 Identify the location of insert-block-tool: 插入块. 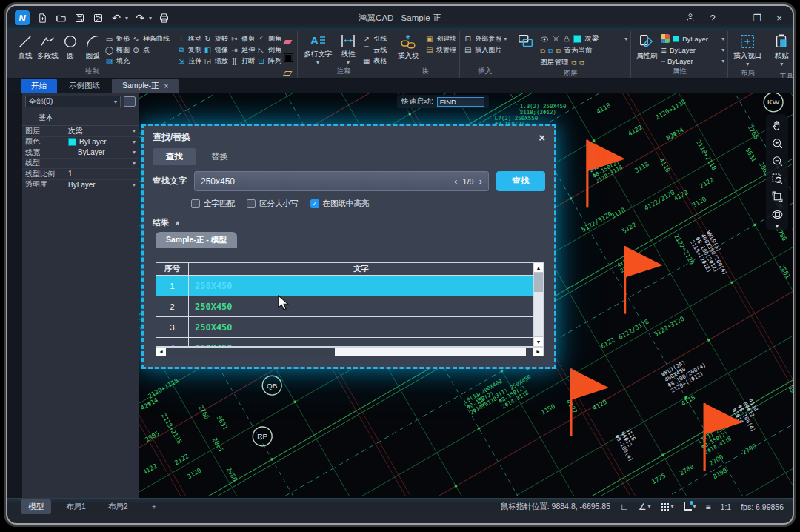
(408, 46).